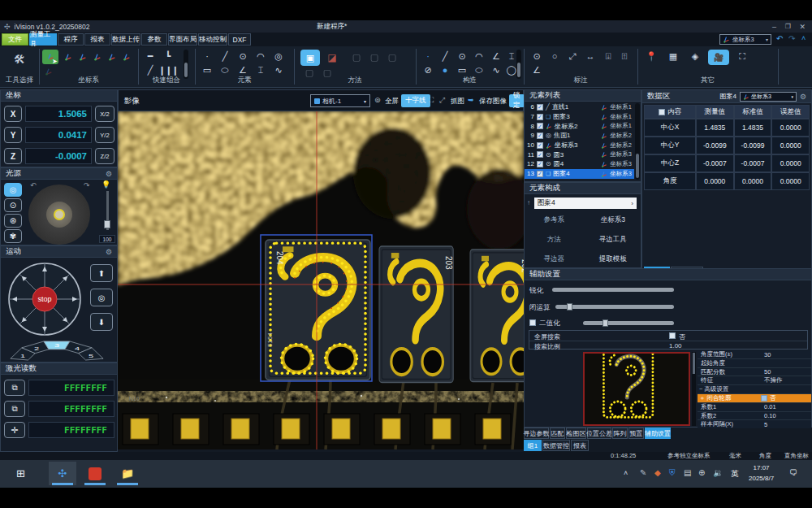  Describe the element at coordinates (378, 100) in the screenshot. I see `camera-settings-icon: ⊚` at that location.